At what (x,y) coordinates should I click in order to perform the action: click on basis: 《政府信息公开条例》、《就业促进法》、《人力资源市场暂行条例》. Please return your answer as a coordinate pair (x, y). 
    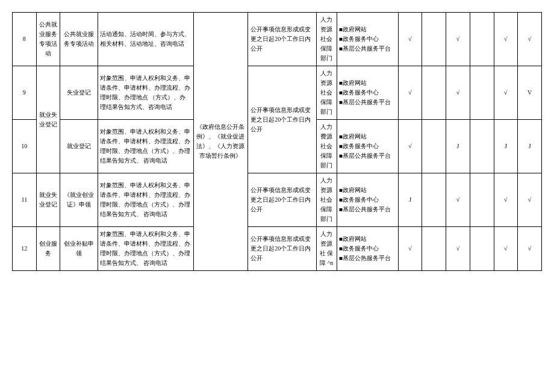
    Looking at the image, I should click on (220, 142).